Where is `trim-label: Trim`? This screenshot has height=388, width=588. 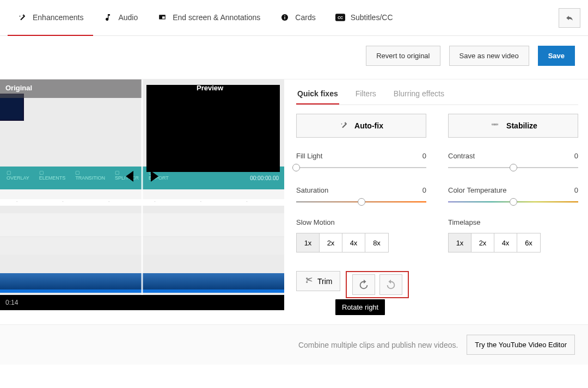 trim-label: Trim is located at coordinates (324, 281).